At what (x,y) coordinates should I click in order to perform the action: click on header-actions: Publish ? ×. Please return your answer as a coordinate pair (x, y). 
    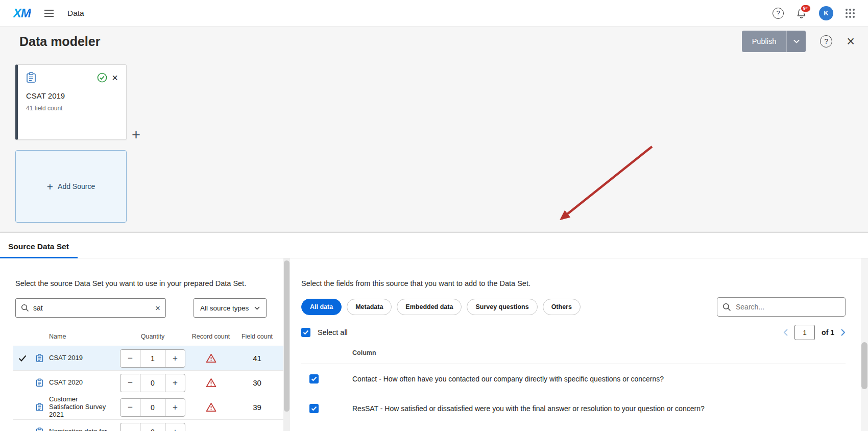
    Looking at the image, I should click on (799, 41).